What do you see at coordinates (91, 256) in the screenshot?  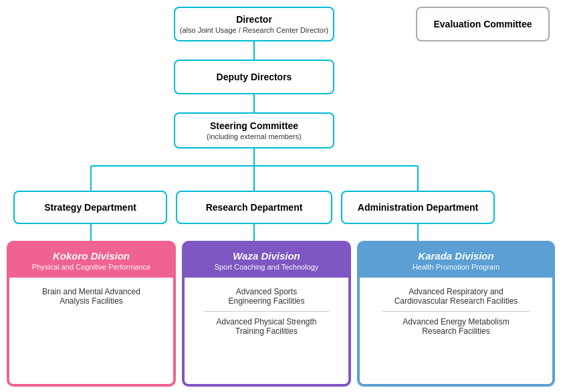 I see `kokoro-title: Kokoro Division` at bounding box center [91, 256].